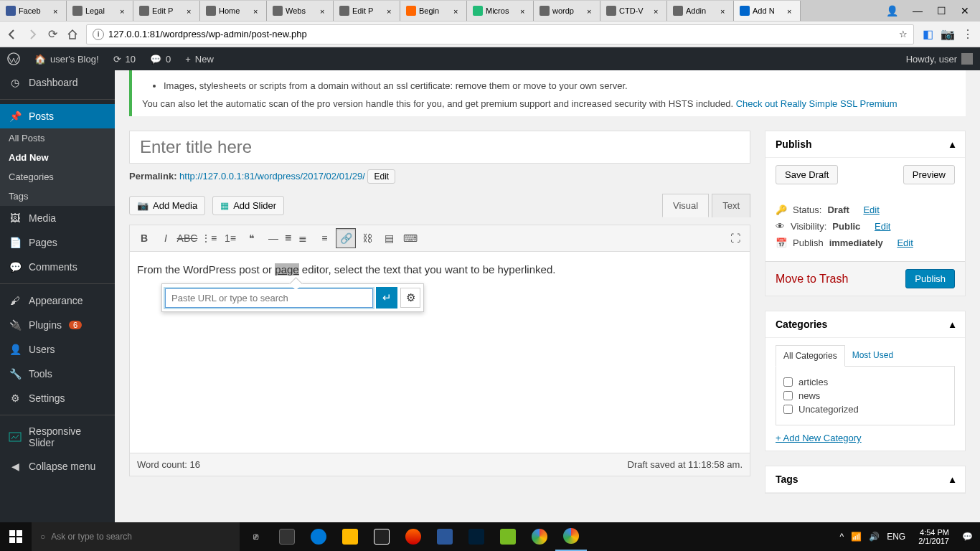  Describe the element at coordinates (57, 176) in the screenshot. I see `sidebar-sub-categories: Categories` at that location.